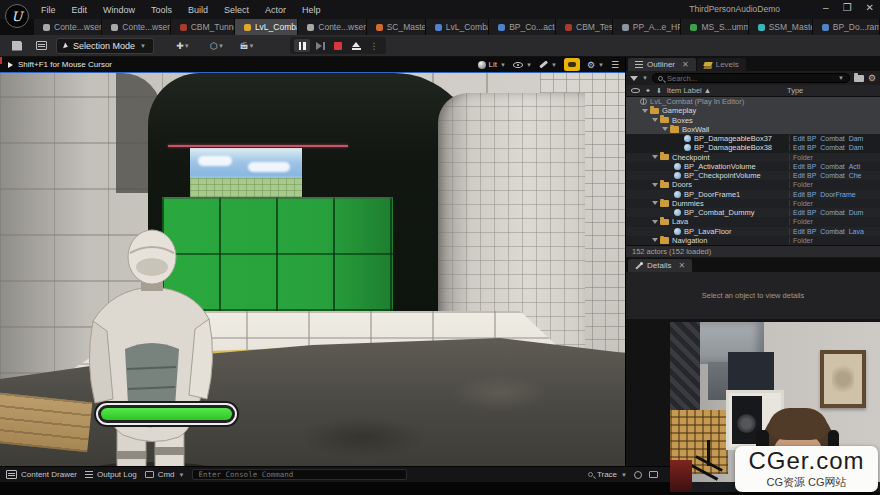 This screenshot has height=495, width=880. Describe the element at coordinates (753, 212) in the screenshot. I see `outliner-row-actor: BP_Combat_DummyEdit BP_Combat_Dum` at that location.